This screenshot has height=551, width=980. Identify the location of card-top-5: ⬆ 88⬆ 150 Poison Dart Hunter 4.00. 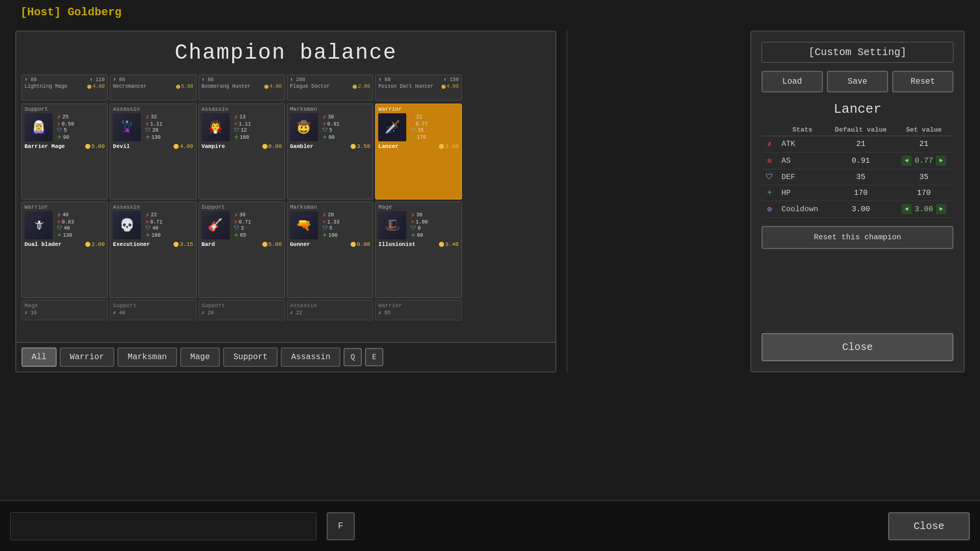
(419, 88).